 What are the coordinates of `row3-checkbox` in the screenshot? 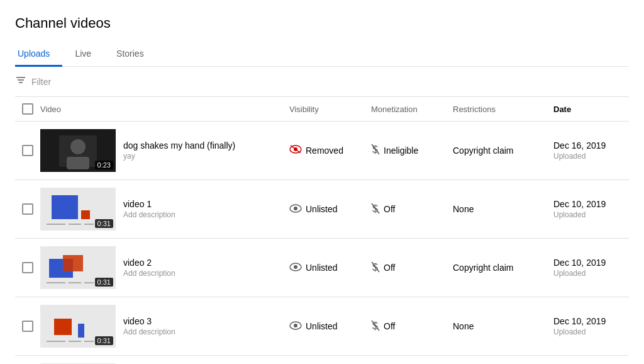 It's located at (28, 268).